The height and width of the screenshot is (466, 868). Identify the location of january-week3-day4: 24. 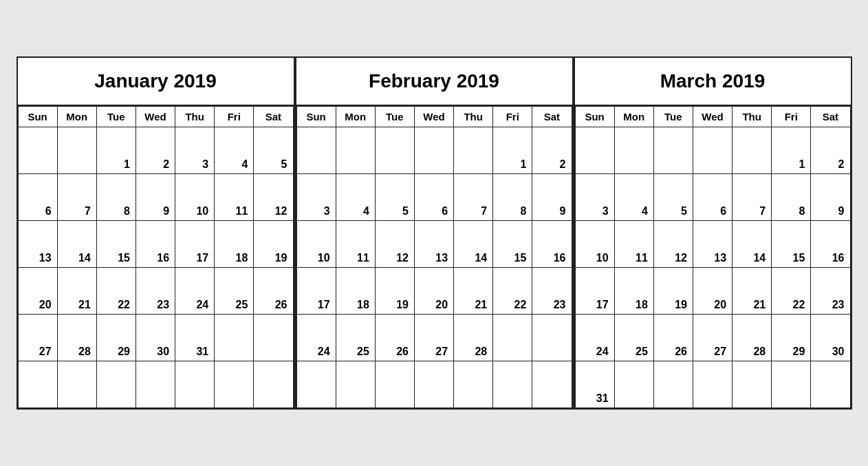
(195, 291).